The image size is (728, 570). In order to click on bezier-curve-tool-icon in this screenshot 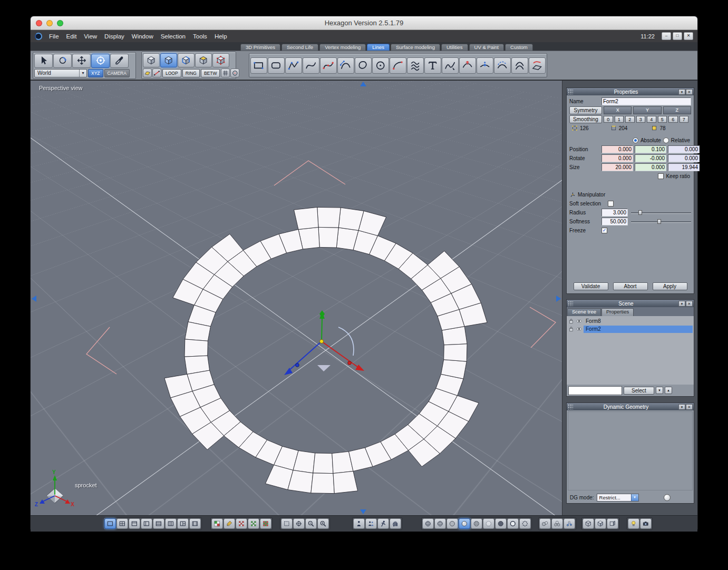, I will do `click(346, 65)`.